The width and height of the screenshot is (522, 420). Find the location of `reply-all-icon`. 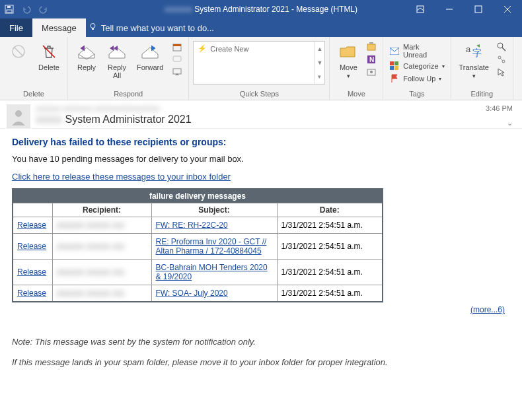

reply-all-icon is located at coordinates (117, 52).